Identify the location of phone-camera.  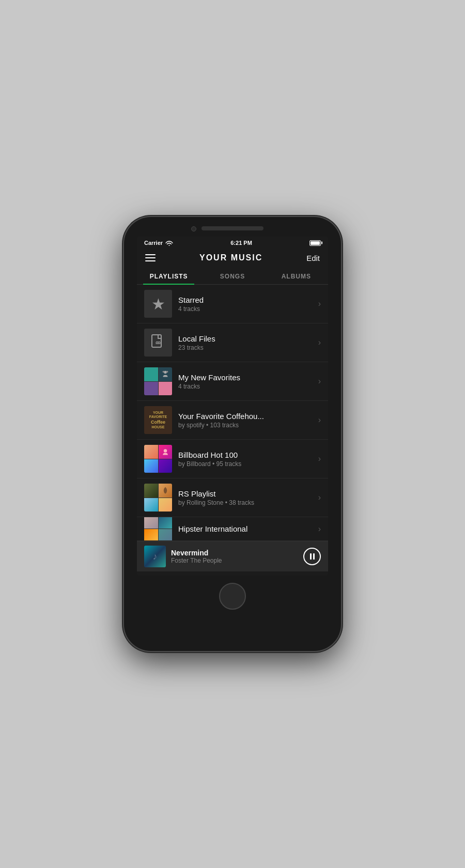
(194, 229).